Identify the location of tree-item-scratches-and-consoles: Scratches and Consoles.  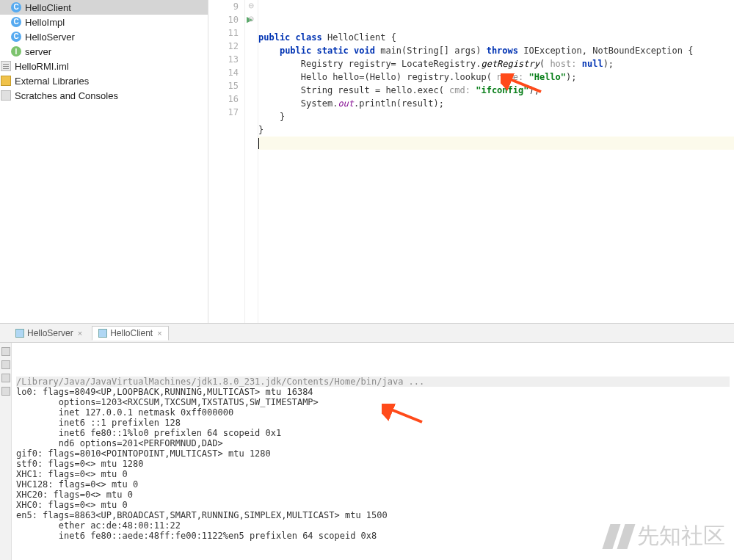
(104, 95).